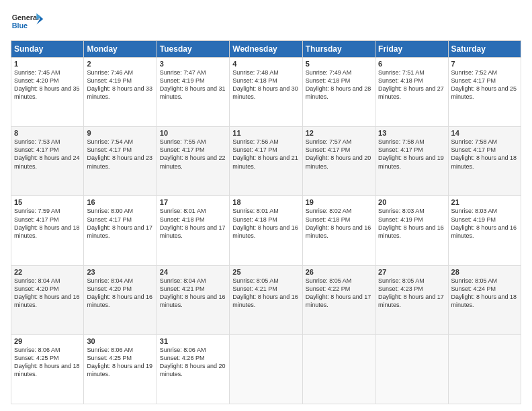 This screenshot has width=532, height=411. Describe the element at coordinates (266, 85) in the screenshot. I see `day-info: Sunrise: 7:48 AMSunset: 4:18 PMDaylight:…` at that location.